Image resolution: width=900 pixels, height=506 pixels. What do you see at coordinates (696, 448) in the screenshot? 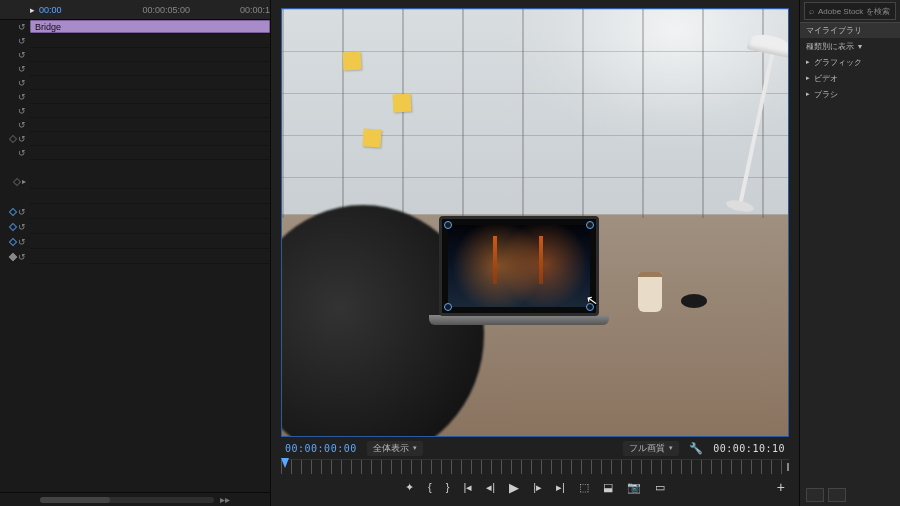
I see `settings-wrench-icon: 🔧` at bounding box center [696, 448].